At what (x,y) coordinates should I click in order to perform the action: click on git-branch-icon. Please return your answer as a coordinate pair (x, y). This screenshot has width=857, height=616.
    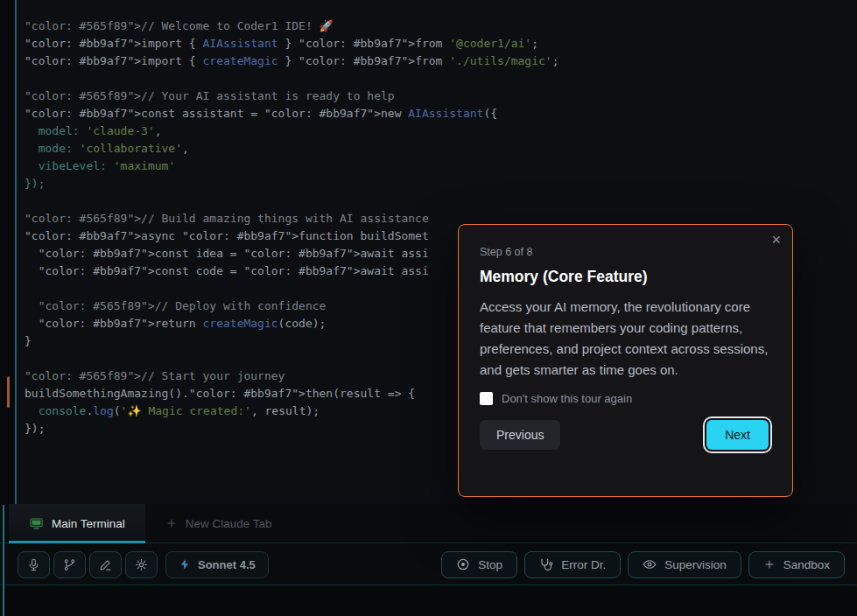
    Looking at the image, I should click on (70, 565).